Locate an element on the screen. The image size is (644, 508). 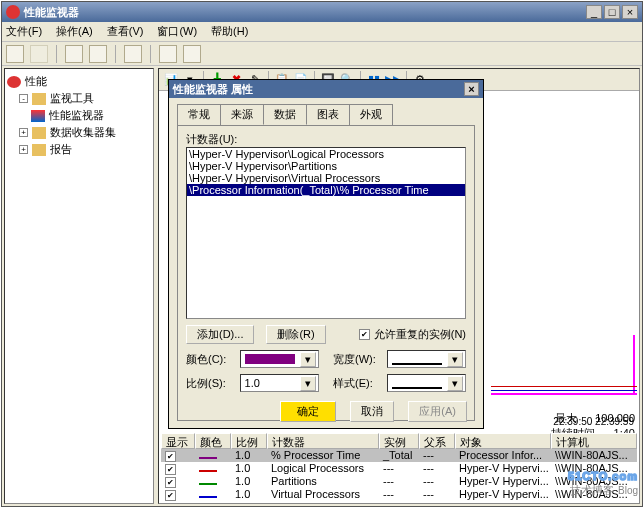
tool-d is located at coordinates (168, 54).